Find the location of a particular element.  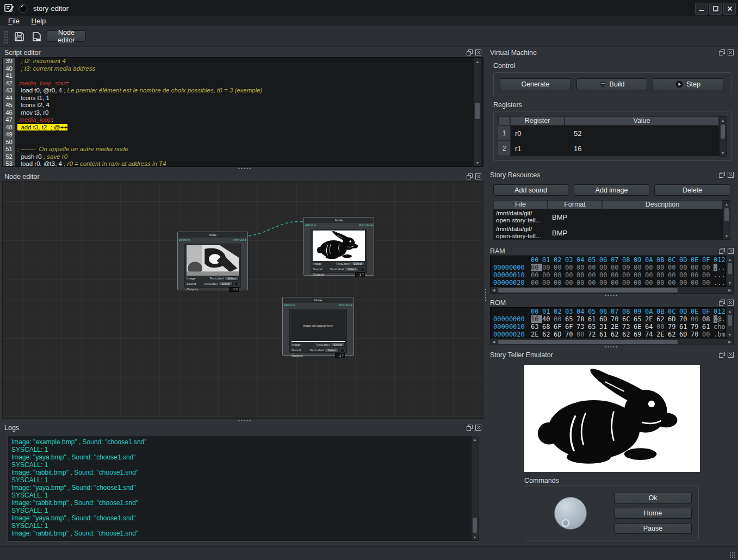

registers-vscrollbar: ▲ ▼ is located at coordinates (723, 136).